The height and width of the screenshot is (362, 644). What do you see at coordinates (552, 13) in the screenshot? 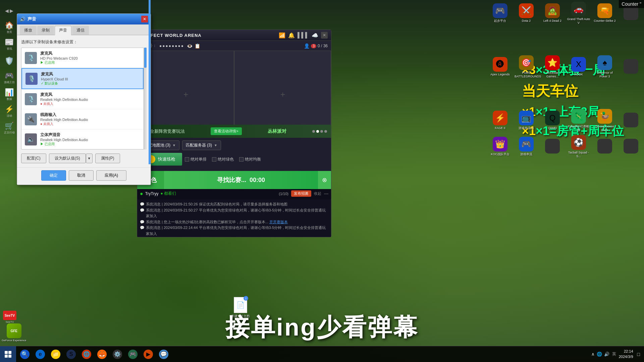
I see `desktop-icon-l4d2: 🧟 Left 4 Dead 2` at bounding box center [552, 13].